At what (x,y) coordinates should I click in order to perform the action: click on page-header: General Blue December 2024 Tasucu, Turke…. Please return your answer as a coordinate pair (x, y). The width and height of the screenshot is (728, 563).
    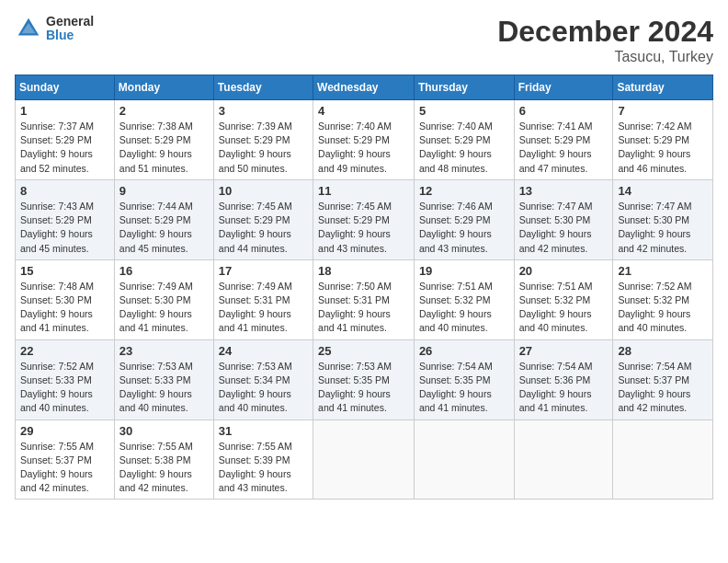
    Looking at the image, I should click on (364, 40).